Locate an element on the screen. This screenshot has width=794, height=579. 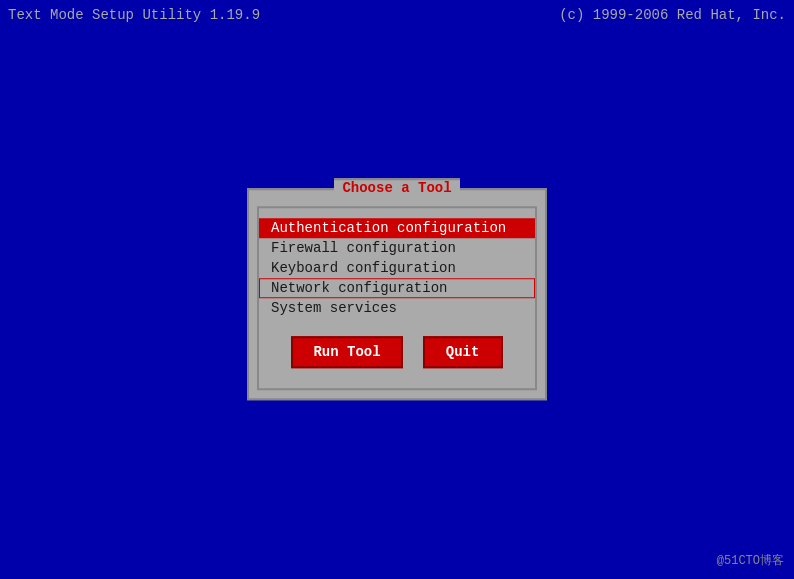
copyright: (c) 1999-2006 Red Hat, Inc. is located at coordinates (672, 15).